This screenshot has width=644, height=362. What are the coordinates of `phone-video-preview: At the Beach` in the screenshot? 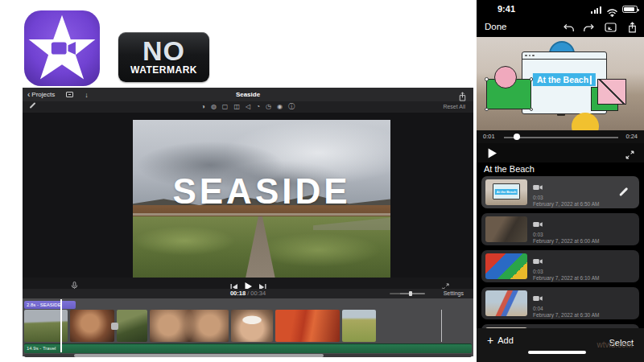 It's located at (560, 84).